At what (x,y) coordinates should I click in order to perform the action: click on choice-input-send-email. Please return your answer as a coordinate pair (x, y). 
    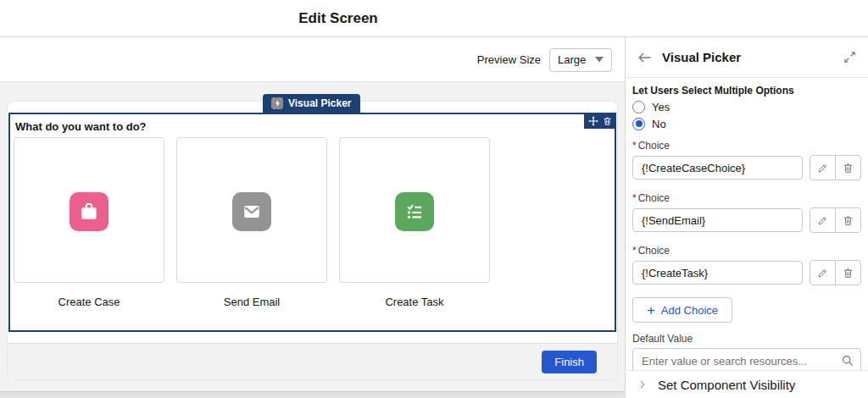
    Looking at the image, I should click on (717, 220).